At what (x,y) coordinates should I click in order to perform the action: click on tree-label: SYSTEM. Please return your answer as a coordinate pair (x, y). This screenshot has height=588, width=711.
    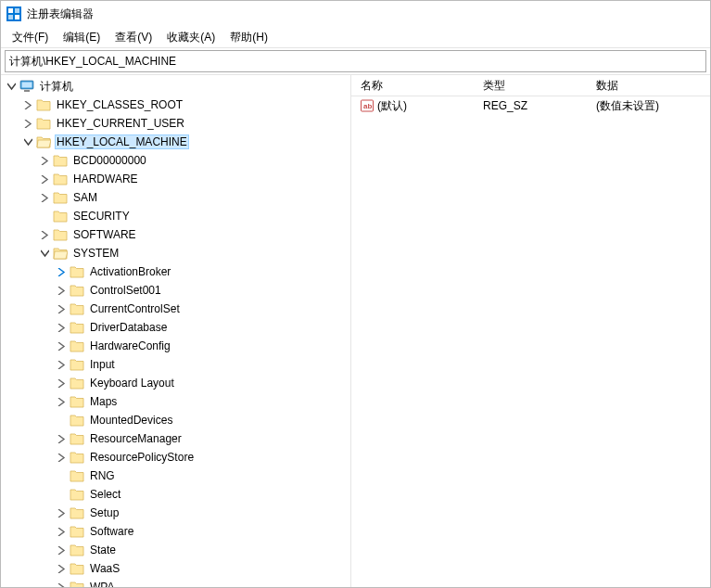
    Looking at the image, I should click on (96, 253).